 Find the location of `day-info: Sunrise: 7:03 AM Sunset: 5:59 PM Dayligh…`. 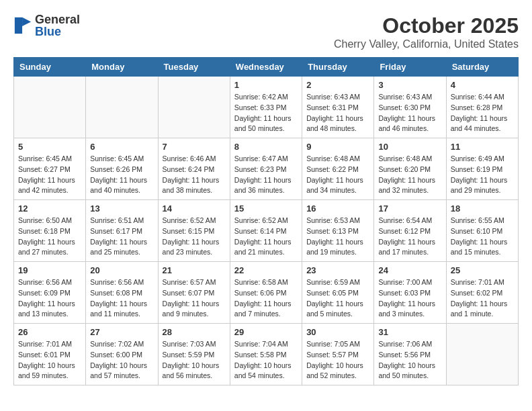

day-info: Sunrise: 7:03 AM Sunset: 5:59 PM Dayligh… is located at coordinates (194, 360).